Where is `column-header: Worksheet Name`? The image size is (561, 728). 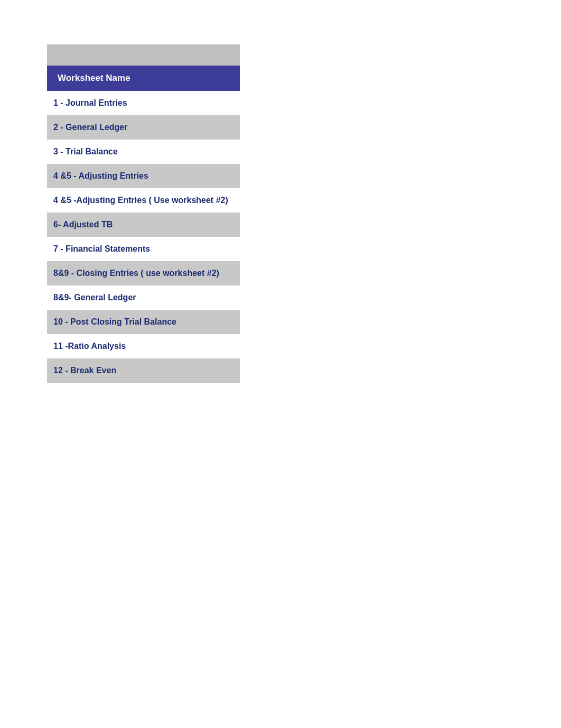 column-header: Worksheet Name is located at coordinates (94, 78).